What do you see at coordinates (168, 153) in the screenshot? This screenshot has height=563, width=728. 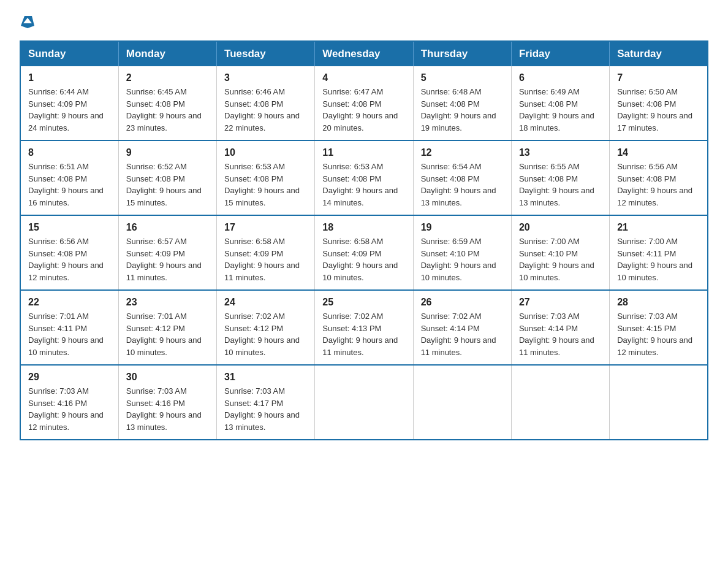 I see `day-number: 9` at bounding box center [168, 153].